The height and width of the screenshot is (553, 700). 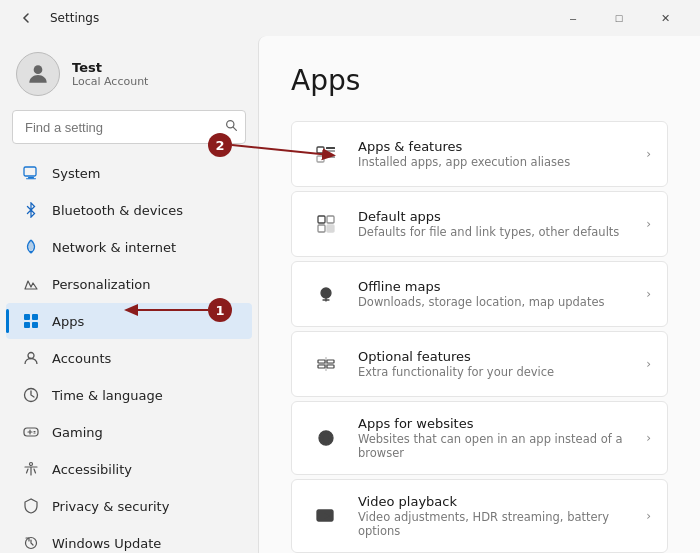 I want to click on sidebar-item-personalization: Personalization, so click(x=129, y=284).